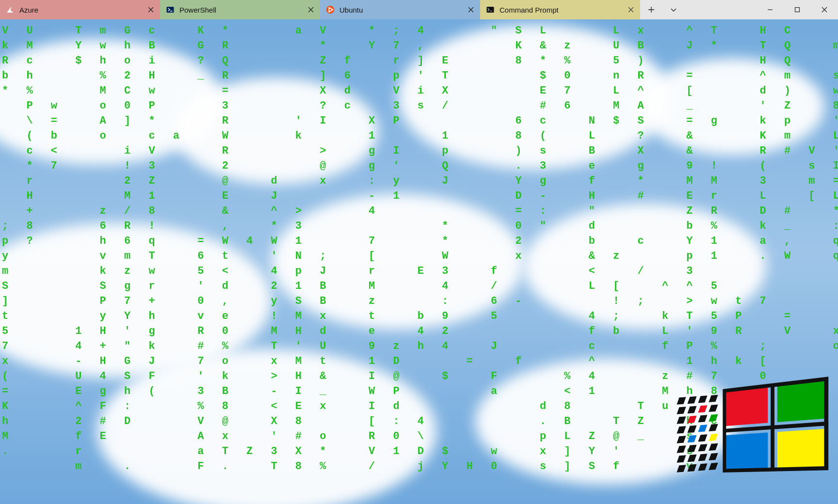 This screenshot has width=838, height=504. Describe the element at coordinates (490, 10) in the screenshot. I see `cmd-icon` at that location.